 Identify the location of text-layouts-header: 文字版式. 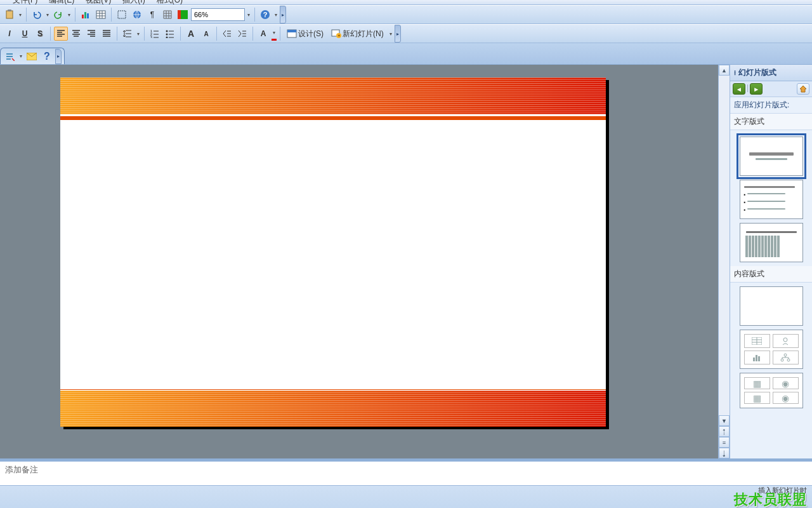
(771, 122).